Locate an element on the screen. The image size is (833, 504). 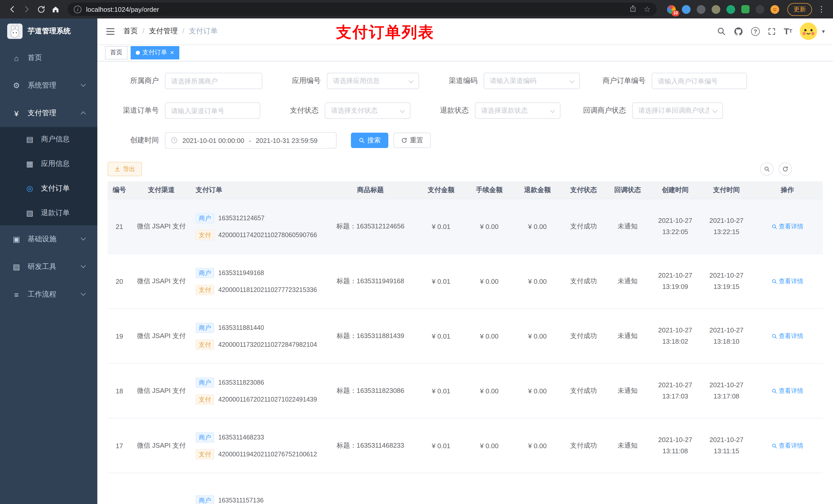
range-start-value: 2021-10-01 00:00:00 is located at coordinates (213, 141).